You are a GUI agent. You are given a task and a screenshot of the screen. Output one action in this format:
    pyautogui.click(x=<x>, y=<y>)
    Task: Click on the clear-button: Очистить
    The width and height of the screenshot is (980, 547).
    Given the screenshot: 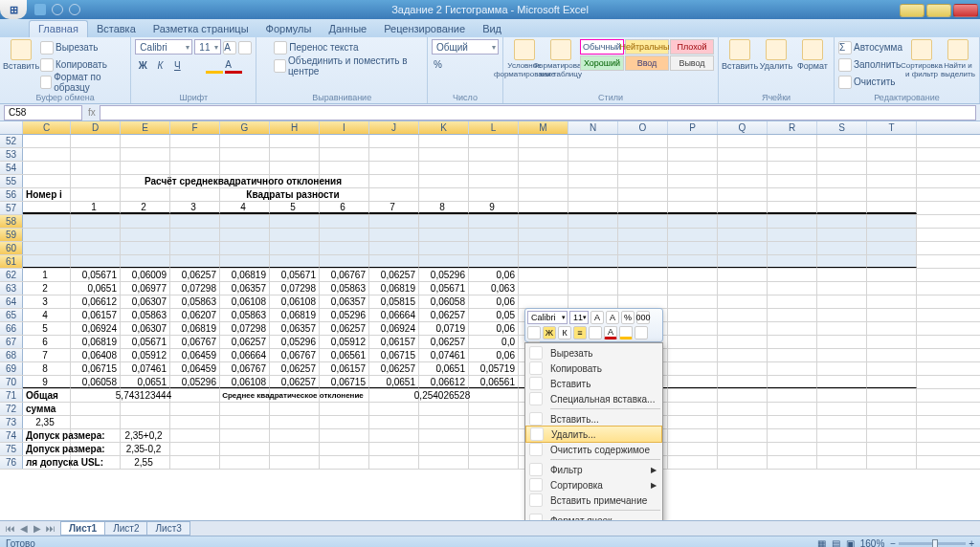 What is the action you would take?
    pyautogui.click(x=871, y=82)
    